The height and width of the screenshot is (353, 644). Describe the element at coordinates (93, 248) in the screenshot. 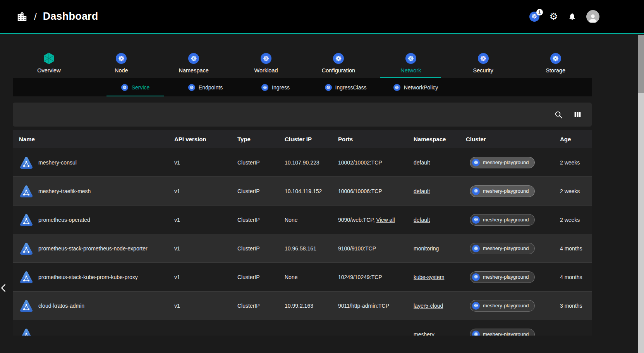

I see `service-name: prometheus-stack-prometheus-node-exporte…` at that location.